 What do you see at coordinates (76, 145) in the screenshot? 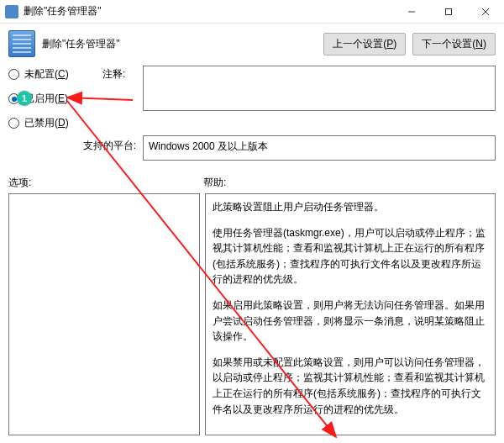
I see `platform-label: 支持的平台:` at bounding box center [76, 145].